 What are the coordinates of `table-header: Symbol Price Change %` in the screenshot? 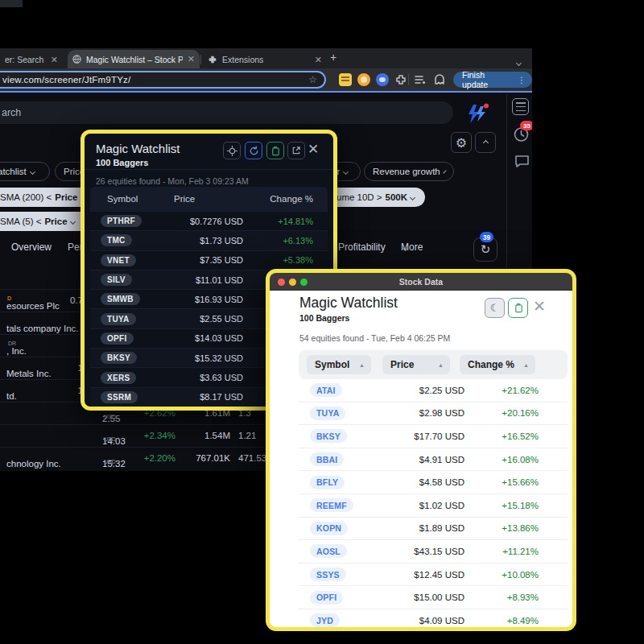 It's located at (209, 199).